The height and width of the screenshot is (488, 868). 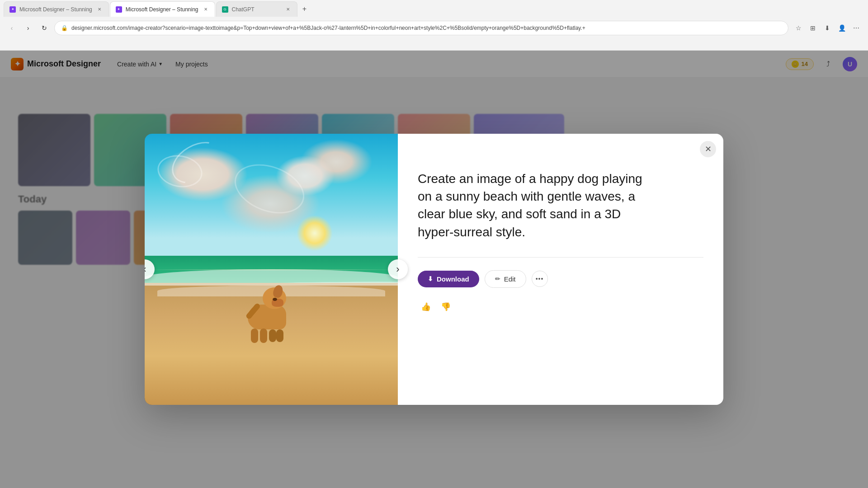 I want to click on collections-button: ⊞, so click(x=813, y=28).